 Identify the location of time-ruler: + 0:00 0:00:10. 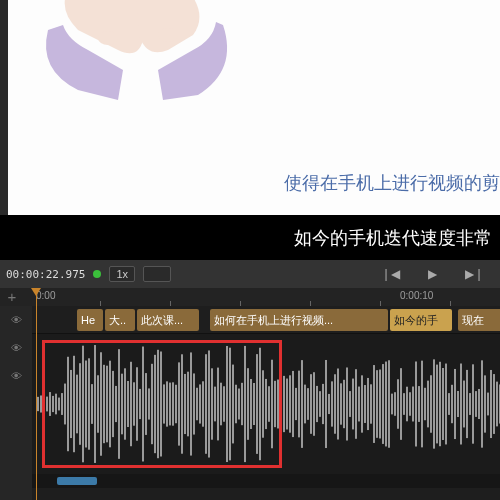
(250, 297).